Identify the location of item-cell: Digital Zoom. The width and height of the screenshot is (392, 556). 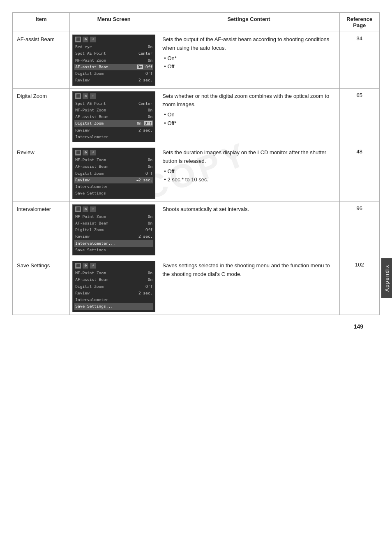
(41, 117).